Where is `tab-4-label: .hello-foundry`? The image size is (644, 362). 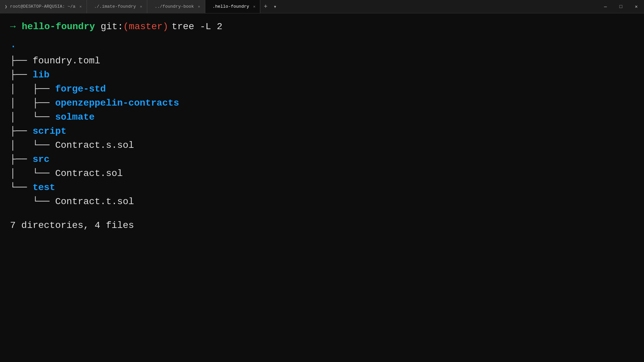 tab-4-label: .hello-foundry is located at coordinates (231, 7).